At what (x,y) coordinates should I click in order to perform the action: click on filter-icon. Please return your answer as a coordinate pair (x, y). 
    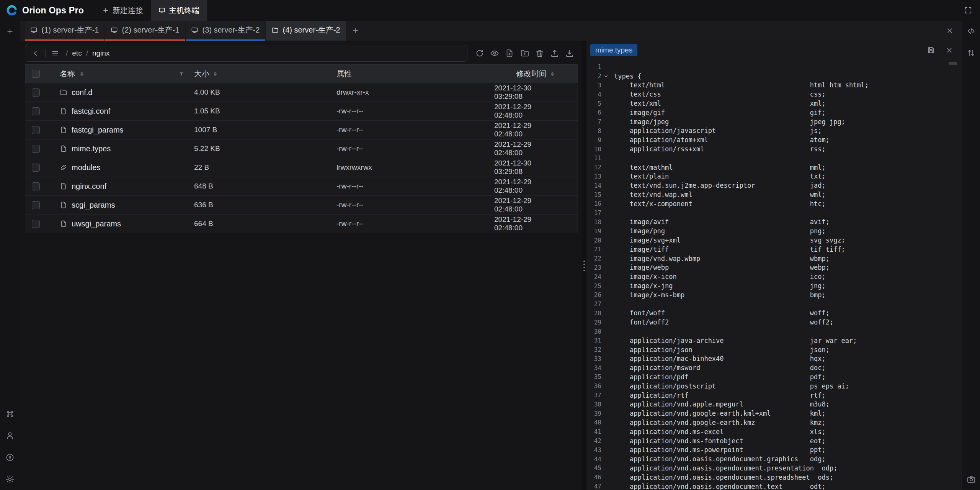
    Looking at the image, I should click on (181, 74).